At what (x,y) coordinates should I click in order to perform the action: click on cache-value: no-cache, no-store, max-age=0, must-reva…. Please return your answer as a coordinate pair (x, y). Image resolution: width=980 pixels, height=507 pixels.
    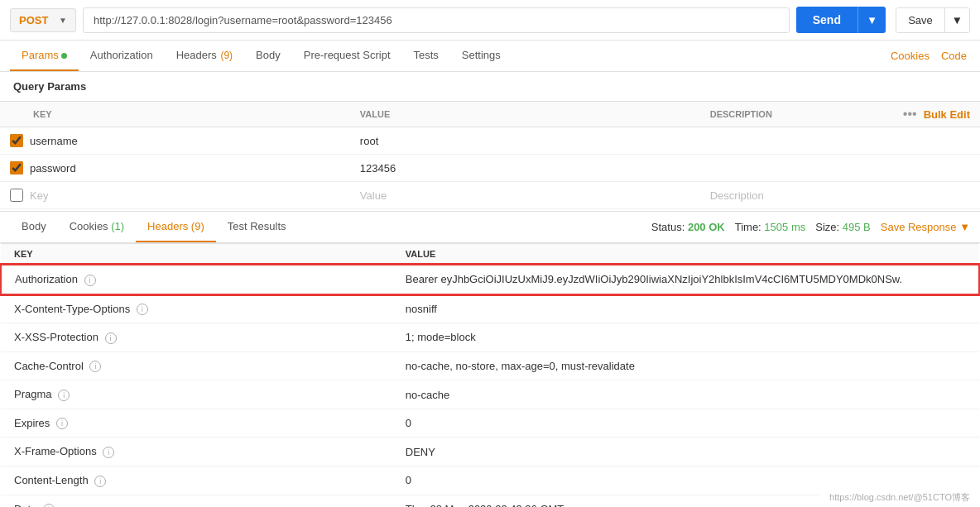
    Looking at the image, I should click on (685, 366).